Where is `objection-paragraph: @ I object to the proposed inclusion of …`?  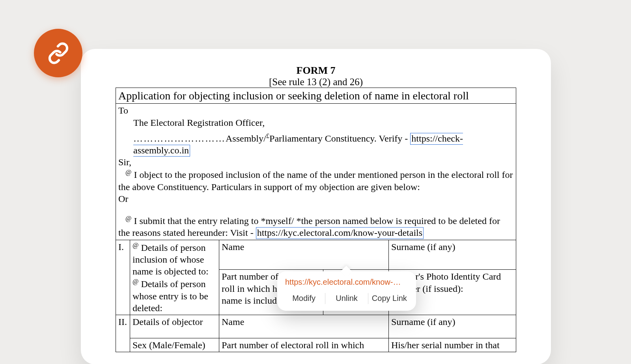
objection-paragraph: @ I object to the proposed inclusion of … is located at coordinates (316, 180).